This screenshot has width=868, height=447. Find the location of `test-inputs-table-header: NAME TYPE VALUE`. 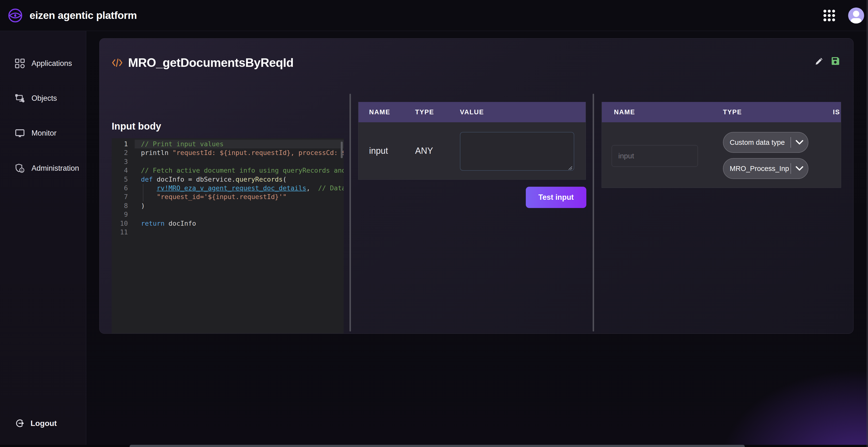

test-inputs-table-header: NAME TYPE VALUE is located at coordinates (472, 112).